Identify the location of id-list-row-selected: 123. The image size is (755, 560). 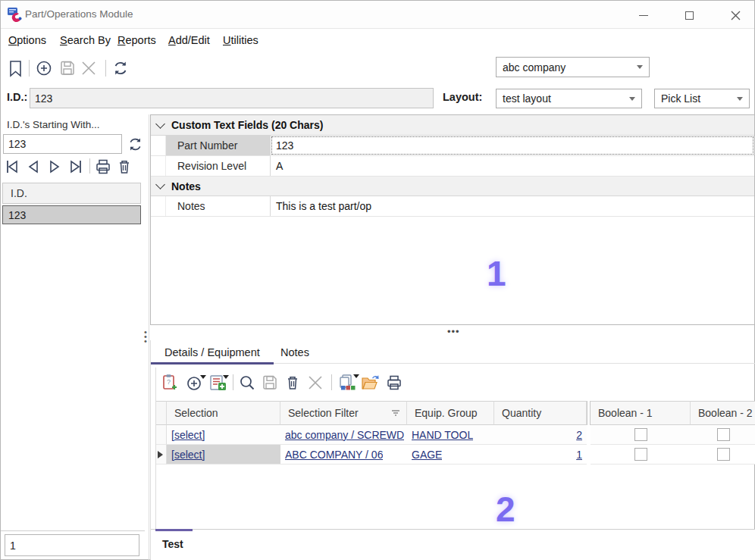
(71, 215).